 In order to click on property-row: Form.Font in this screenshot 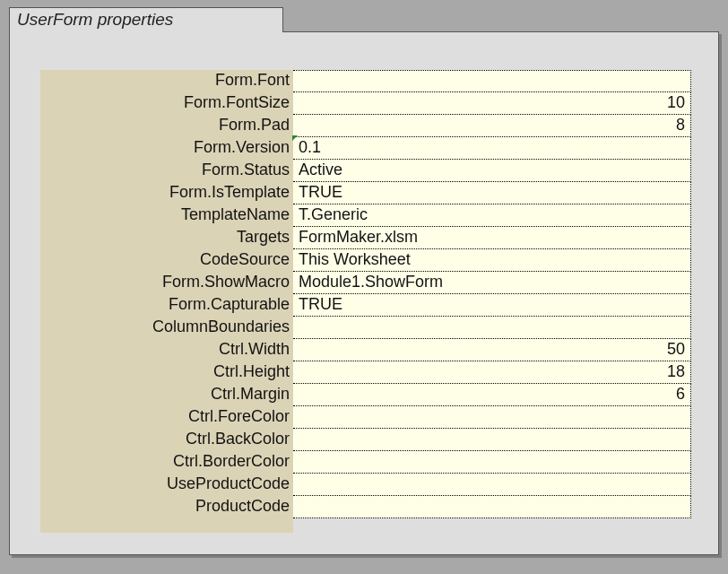, I will do `click(366, 81)`.